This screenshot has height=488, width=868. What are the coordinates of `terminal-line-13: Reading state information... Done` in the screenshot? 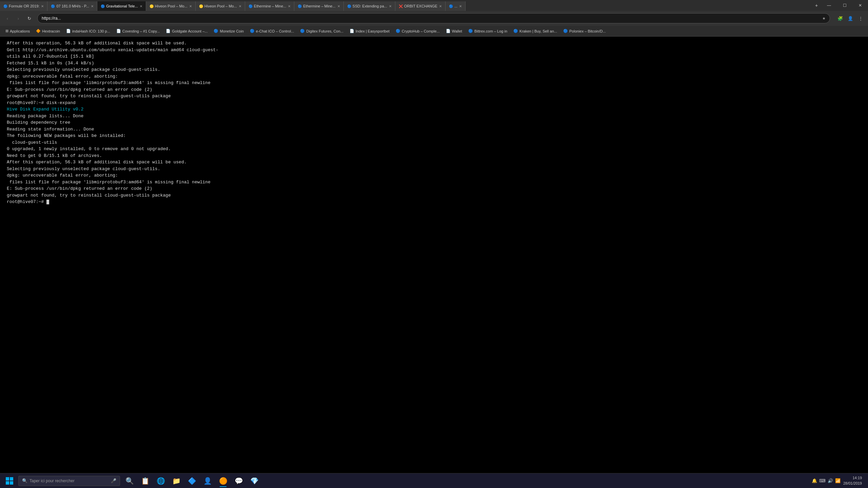 It's located at (434, 129).